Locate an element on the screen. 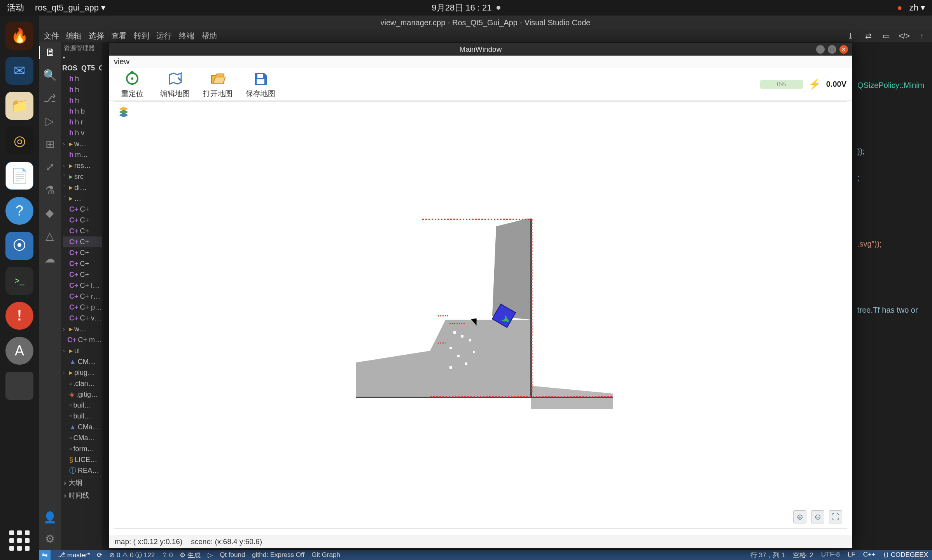 The height and width of the screenshot is (560, 932). dock-thunderbird: ✉ is located at coordinates (19, 71).